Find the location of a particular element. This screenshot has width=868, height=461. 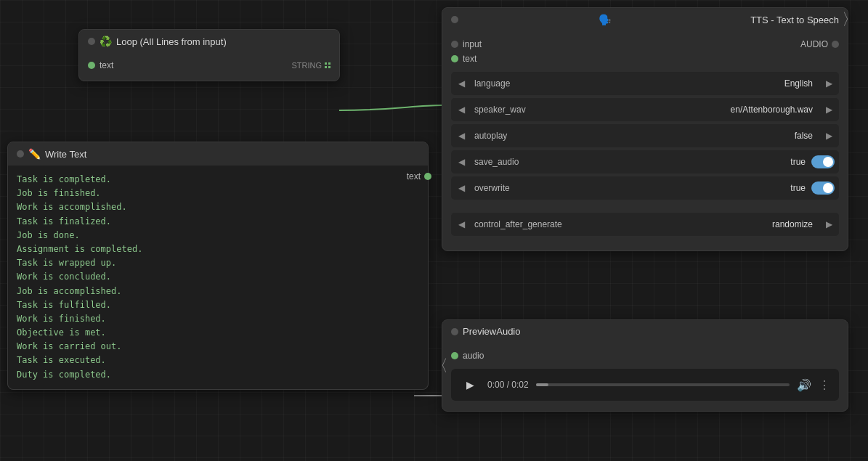

param-overwrite-left-arrow: ◀ is located at coordinates (461, 188).